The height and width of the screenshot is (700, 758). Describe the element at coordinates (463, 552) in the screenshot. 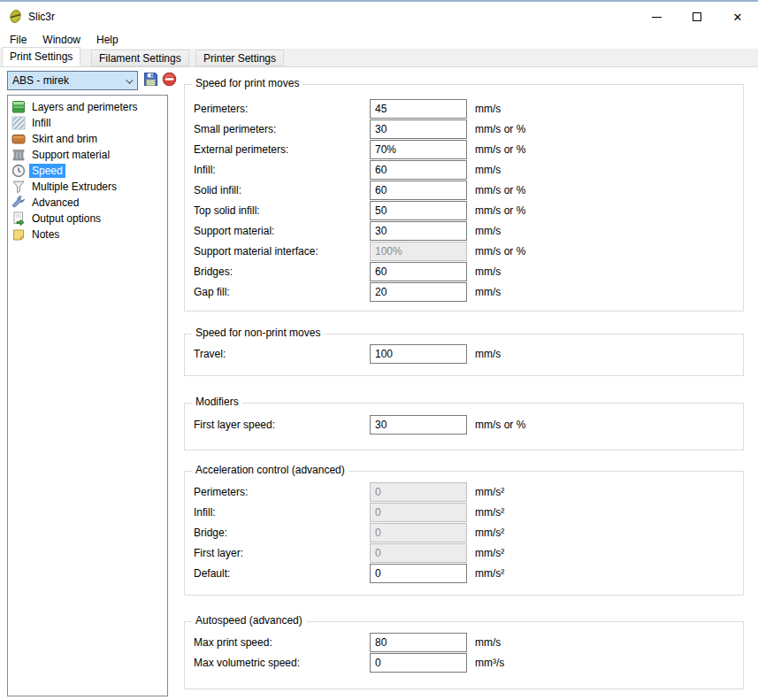

I see `field-row-first-layer: First layer:mm/s²` at that location.